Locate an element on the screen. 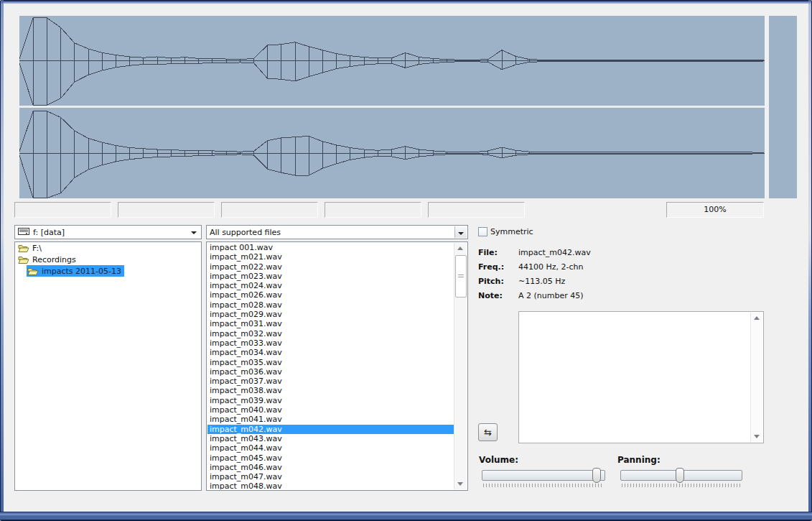  list-item: impact_m035.wav is located at coordinates (331, 362).